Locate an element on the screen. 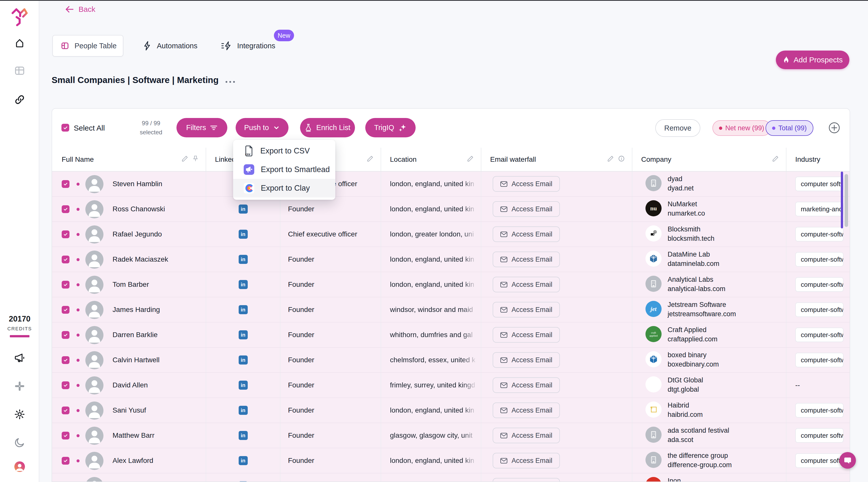 This screenshot has height=482, width=868. moon-icon is located at coordinates (20, 443).